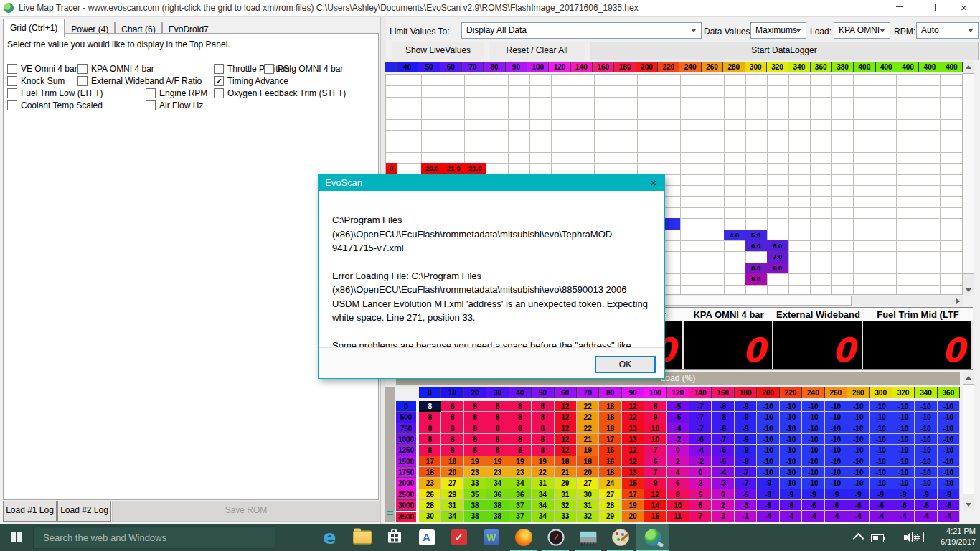  What do you see at coordinates (653, 537) in the screenshot?
I see `taskbar-app-evoscan` at bounding box center [653, 537].